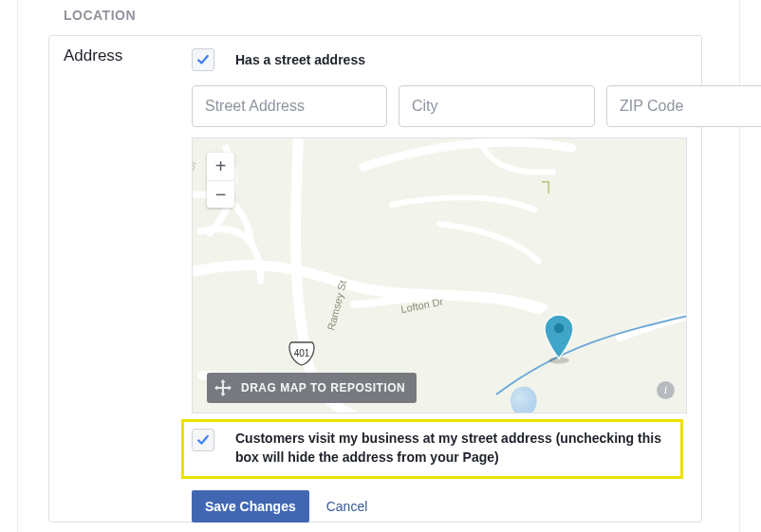 This screenshot has width=761, height=532. Describe the element at coordinates (220, 167) in the screenshot. I see `zoom-in-button: +` at that location.